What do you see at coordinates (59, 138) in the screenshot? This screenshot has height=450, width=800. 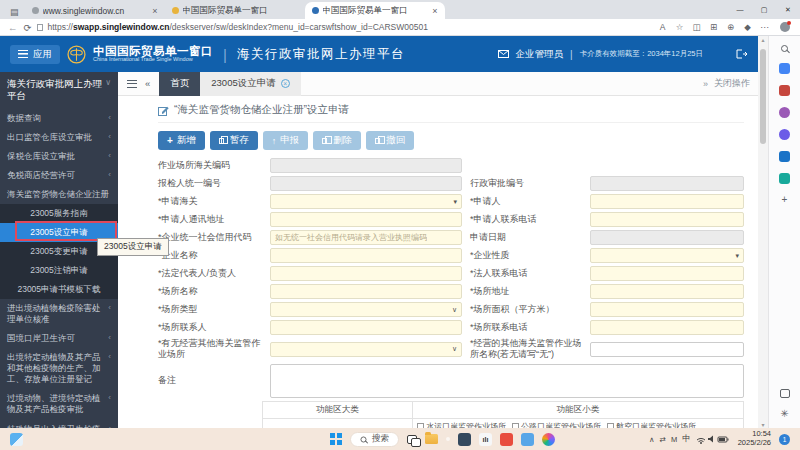 I see `sidebar-item: 出口监管仓库设立审批‹` at bounding box center [59, 138].